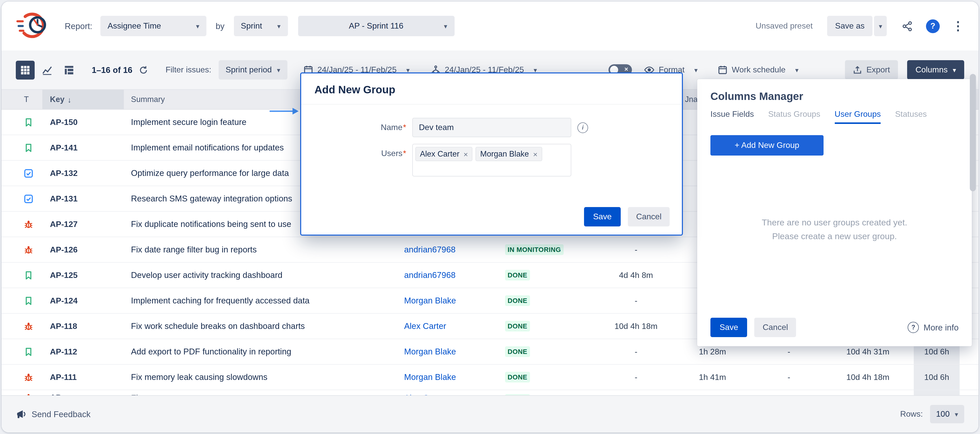  I want to click on report-type-value: Assignee Time, so click(134, 26).